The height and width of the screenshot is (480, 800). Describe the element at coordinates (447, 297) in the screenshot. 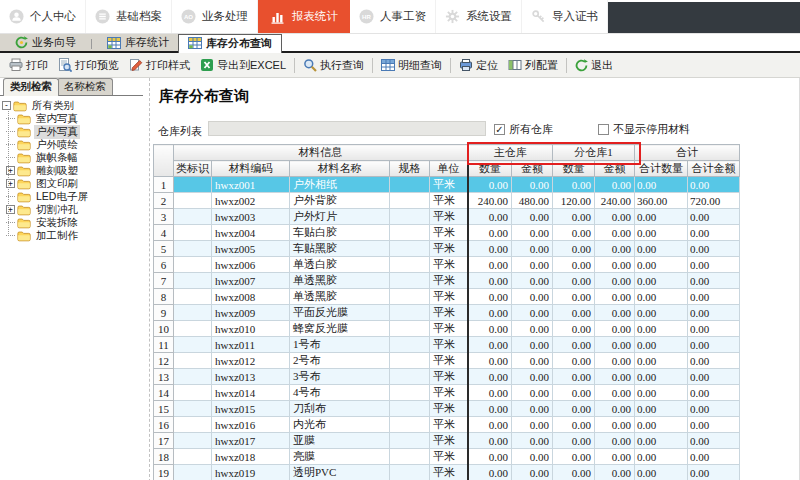

I see `table-row: 8hwxz008单透黑胶平米0.000.000.000.000.000.00` at that location.